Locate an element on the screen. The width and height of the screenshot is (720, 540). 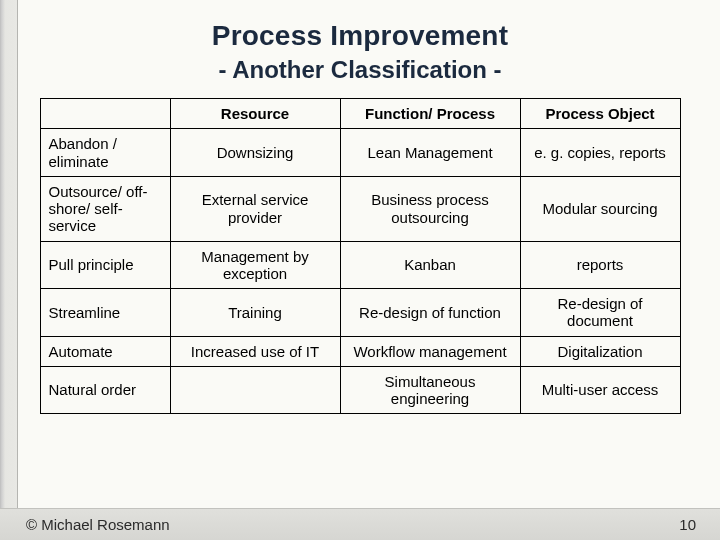
table-row: Outsource/ off-shore/ self-service Exter… is located at coordinates (360, 208).